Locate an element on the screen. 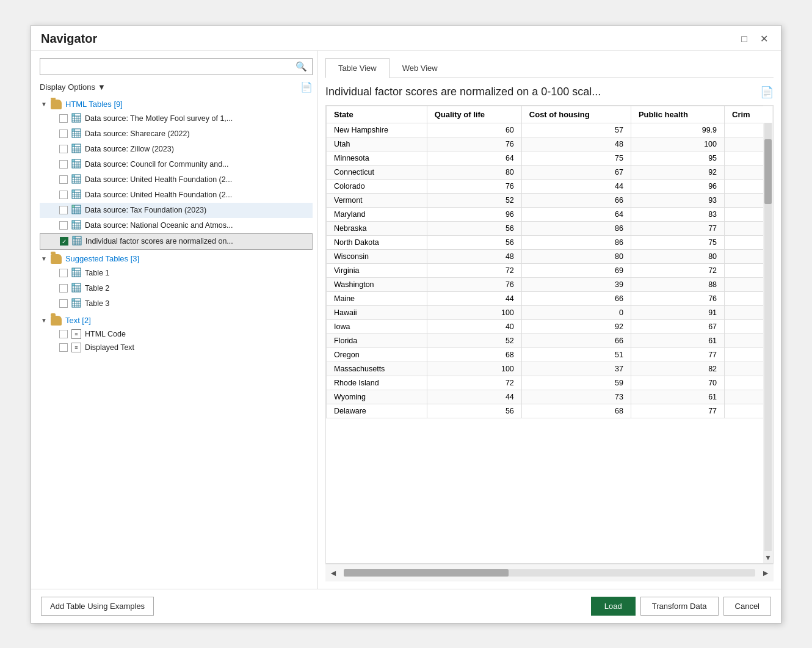  table-cell: 68 is located at coordinates (576, 410).